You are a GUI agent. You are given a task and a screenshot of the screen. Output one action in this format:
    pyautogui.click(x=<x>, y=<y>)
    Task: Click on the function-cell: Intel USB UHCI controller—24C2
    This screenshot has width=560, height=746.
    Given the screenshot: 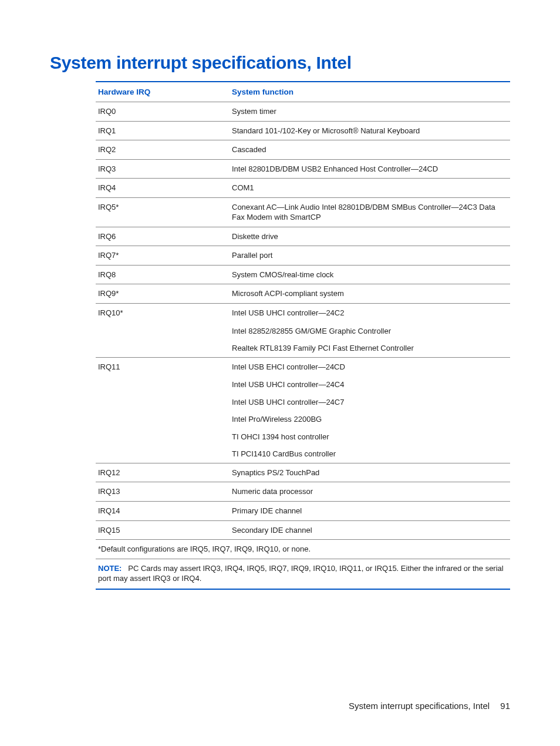 What is the action you would take?
    pyautogui.click(x=370, y=313)
    